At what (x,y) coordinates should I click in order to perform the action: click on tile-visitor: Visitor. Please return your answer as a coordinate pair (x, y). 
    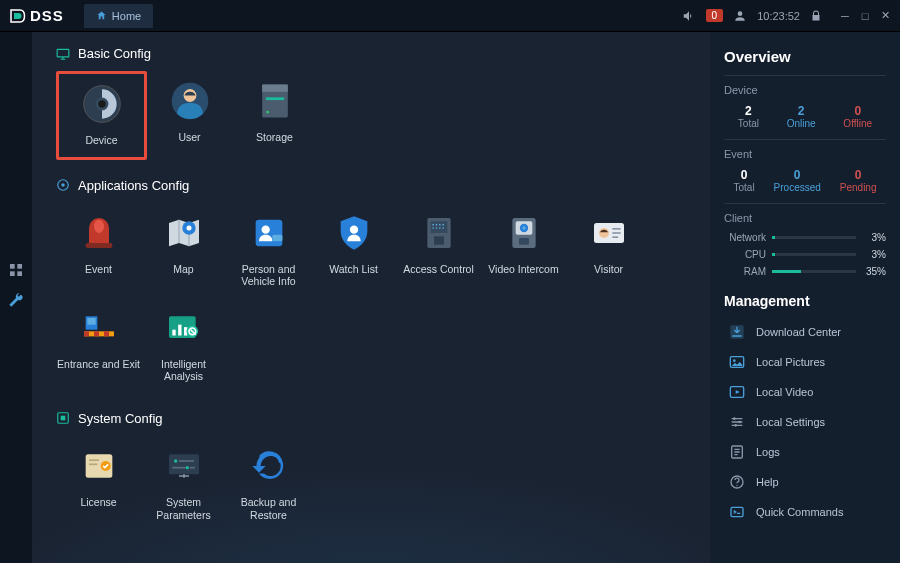
    Looking at the image, I should click on (608, 250).